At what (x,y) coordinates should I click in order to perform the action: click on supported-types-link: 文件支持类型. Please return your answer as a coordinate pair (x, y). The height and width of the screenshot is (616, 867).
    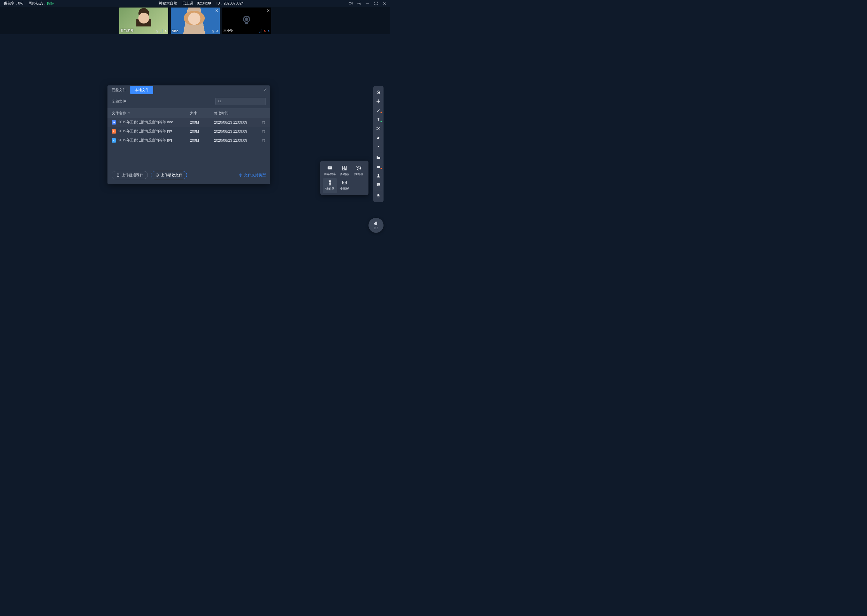
    Looking at the image, I should click on (252, 175).